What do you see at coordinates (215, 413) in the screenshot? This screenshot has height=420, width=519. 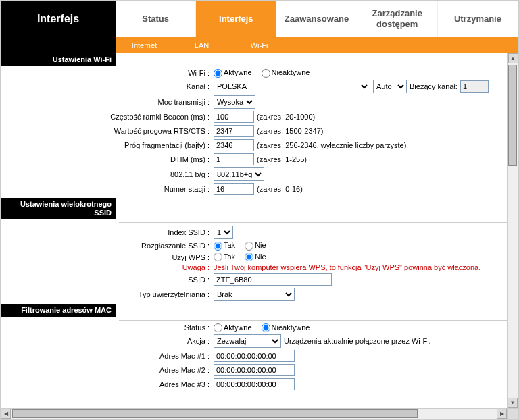 I see `scroll-thumb-h` at bounding box center [215, 413].